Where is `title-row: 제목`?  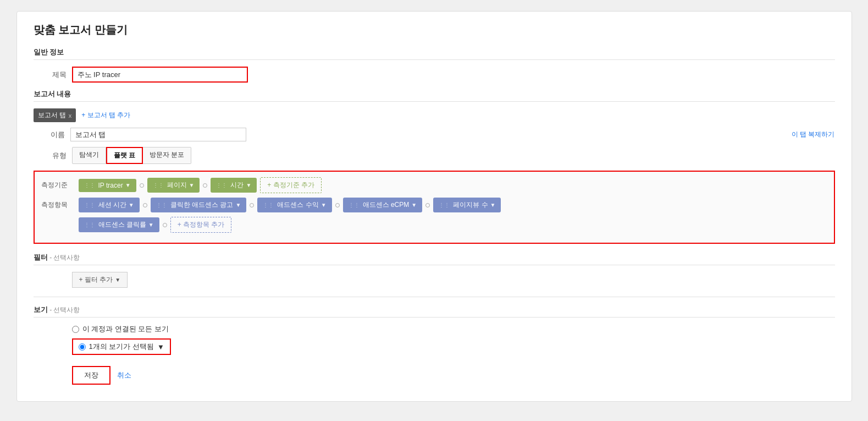
title-row: 제목 is located at coordinates (434, 75).